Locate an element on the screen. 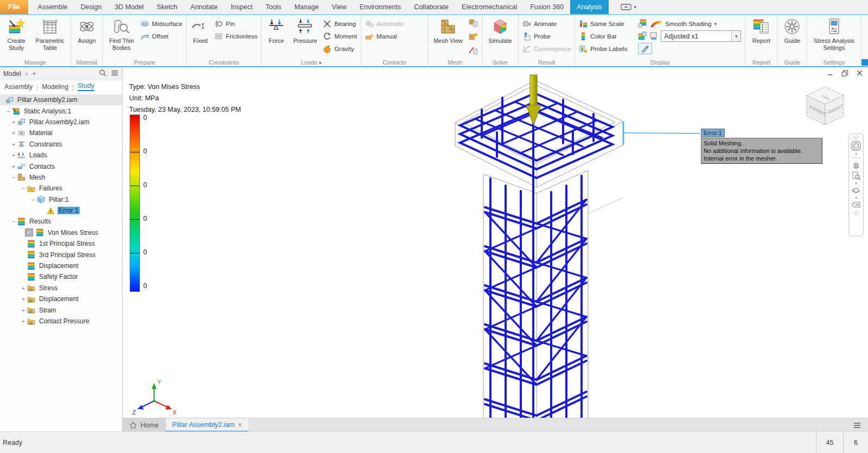 The width and height of the screenshot is (868, 453). view-cube: TOP FRONT RIGHT is located at coordinates (825, 106).